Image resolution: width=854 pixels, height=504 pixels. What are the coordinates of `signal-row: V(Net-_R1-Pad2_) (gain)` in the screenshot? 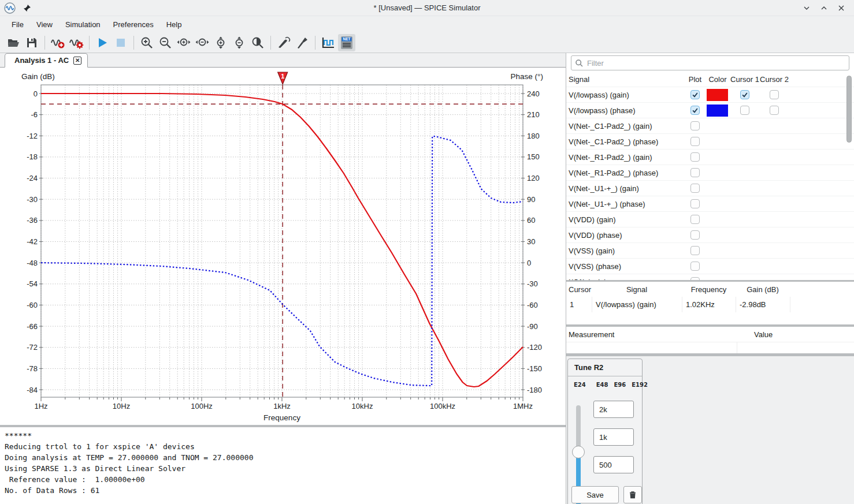 It's located at (710, 157).